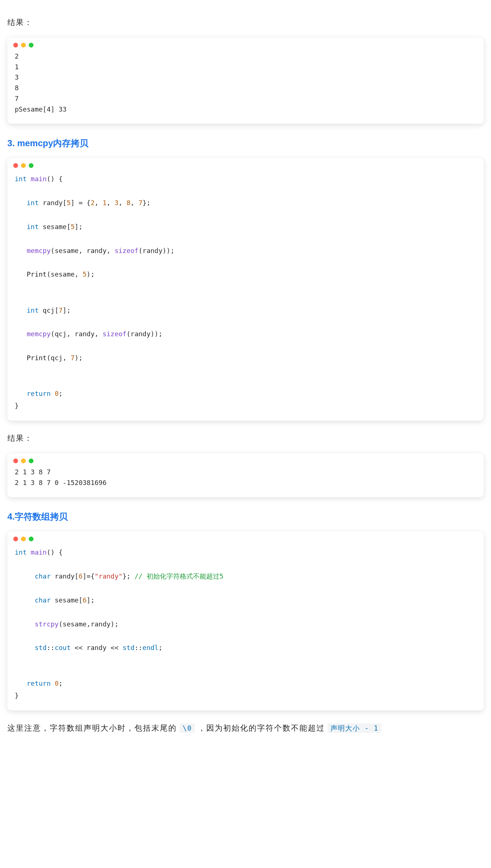 This screenshot has height=868, width=491. What do you see at coordinates (245, 479) in the screenshot?
I see `output-text: 2 1 3 8 7 2 1 3 8 7 0 -1520381696` at bounding box center [245, 479].